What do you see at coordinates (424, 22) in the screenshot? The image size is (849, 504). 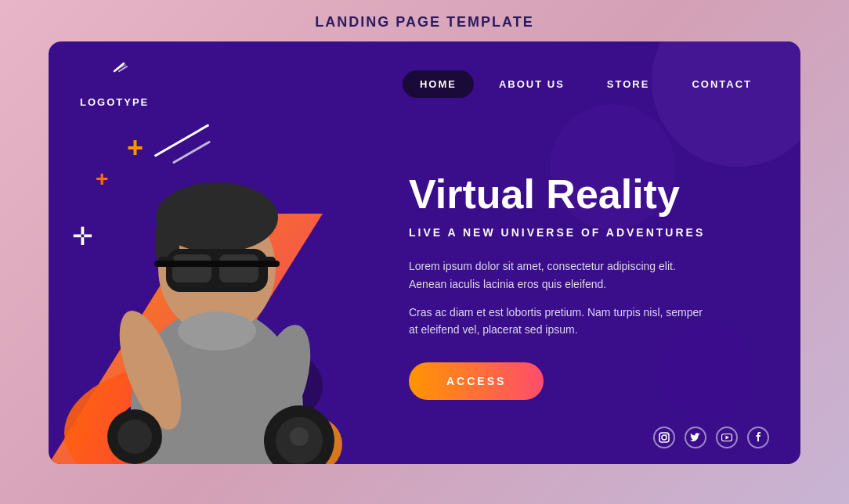 I see `page-title: LANDING PAGE TEMPLATE` at bounding box center [424, 22].